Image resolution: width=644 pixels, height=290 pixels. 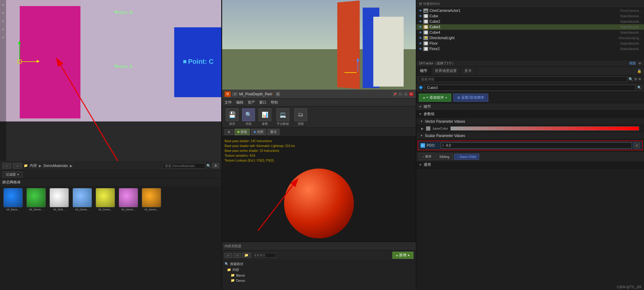 What do you see at coordinates (301, 117) in the screenshot?
I see `tool-layers: 🗂 层级` at bounding box center [301, 117].